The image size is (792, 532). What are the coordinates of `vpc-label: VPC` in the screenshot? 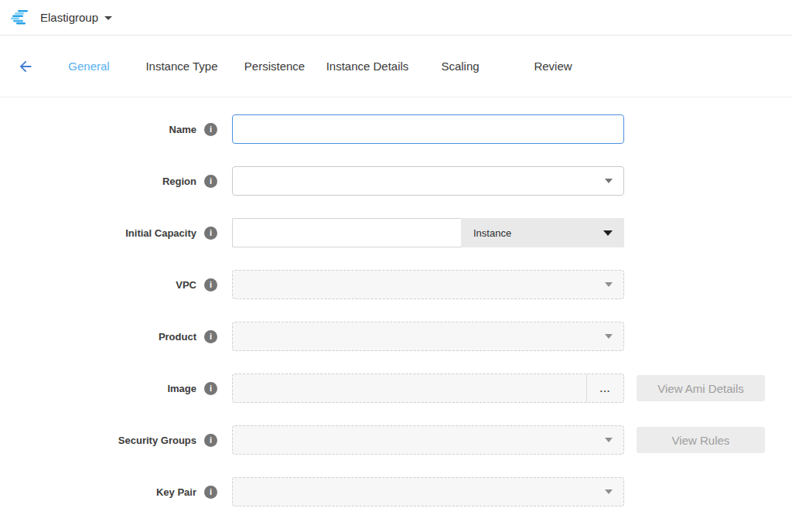 It's located at (186, 285).